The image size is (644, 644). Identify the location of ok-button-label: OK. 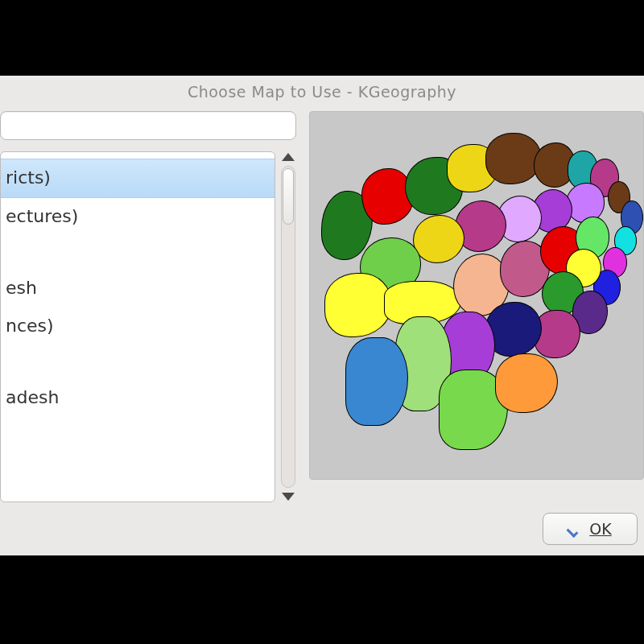
(601, 529).